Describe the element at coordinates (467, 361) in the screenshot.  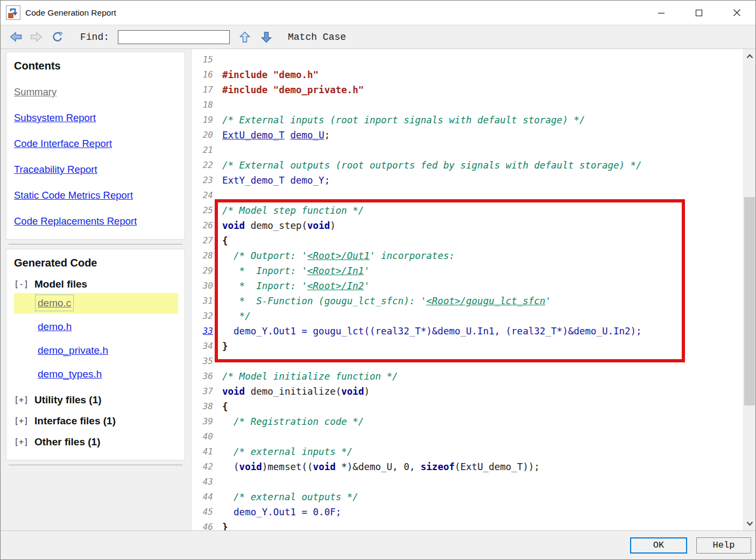
I see `code-line-35: 35` at that location.